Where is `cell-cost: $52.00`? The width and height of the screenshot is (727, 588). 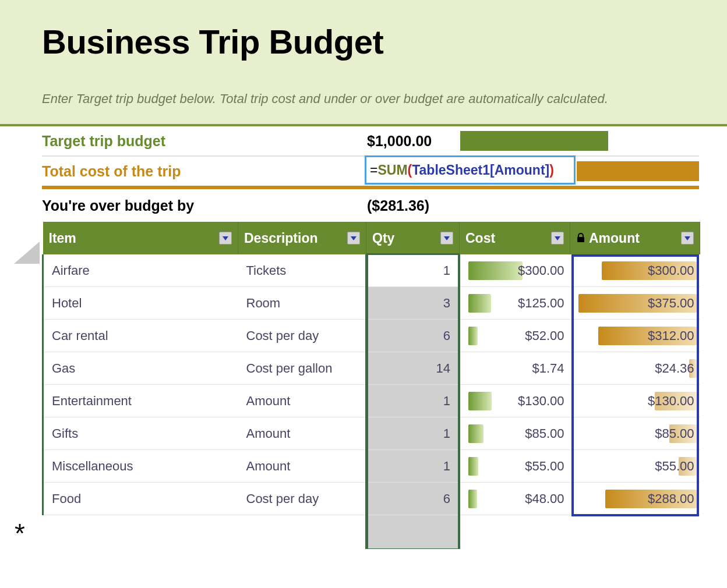 cell-cost: $52.00 is located at coordinates (515, 336).